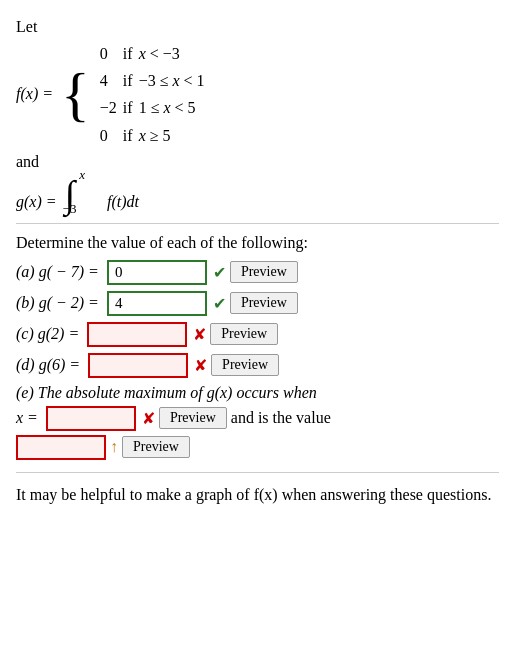 The height and width of the screenshot is (651, 515). What do you see at coordinates (175, 54) in the screenshot?
I see `case-interval-1: x < −3` at bounding box center [175, 54].